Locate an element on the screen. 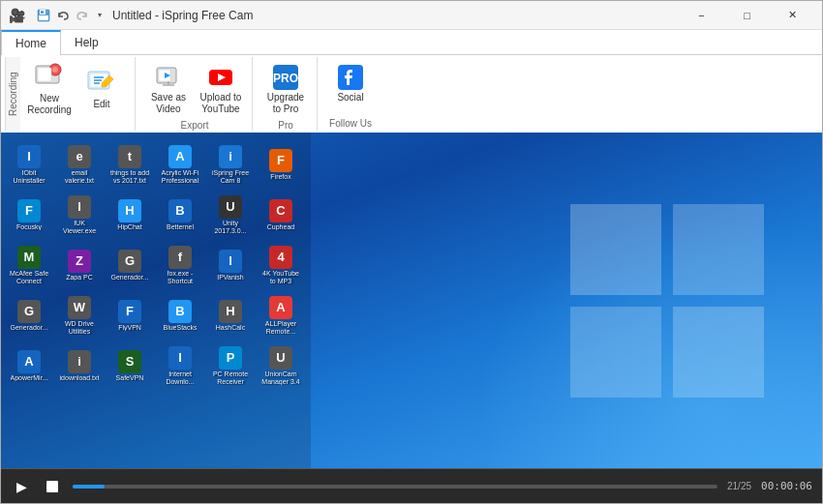 Image resolution: width=823 pixels, height=504 pixels. desktop-icon: PPC Remote Receiver is located at coordinates (230, 366).